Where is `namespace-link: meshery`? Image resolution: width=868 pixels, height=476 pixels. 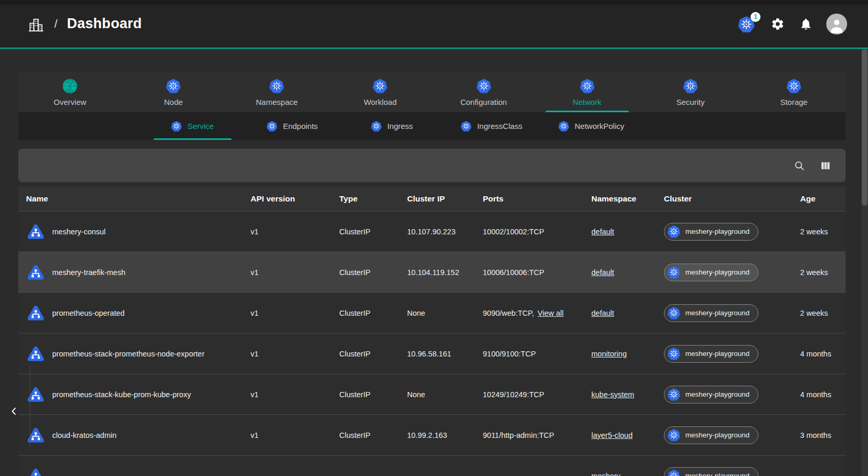
namespace-link: meshery is located at coordinates (606, 474).